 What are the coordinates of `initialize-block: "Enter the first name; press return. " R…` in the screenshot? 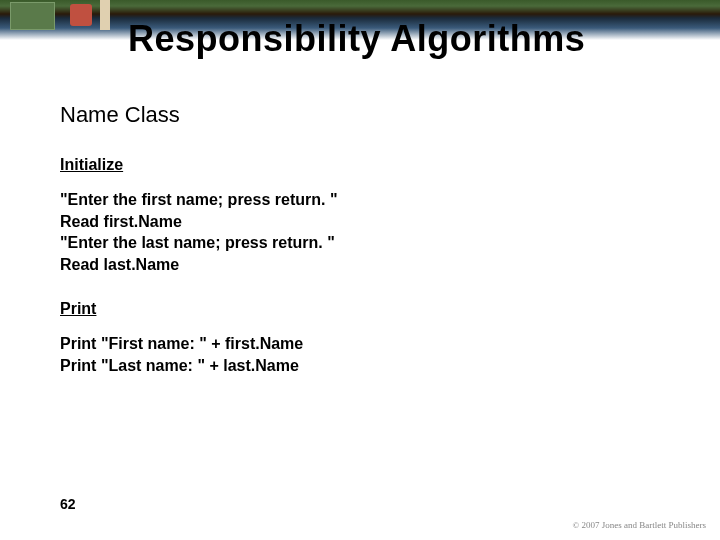 It's located at (360, 232).